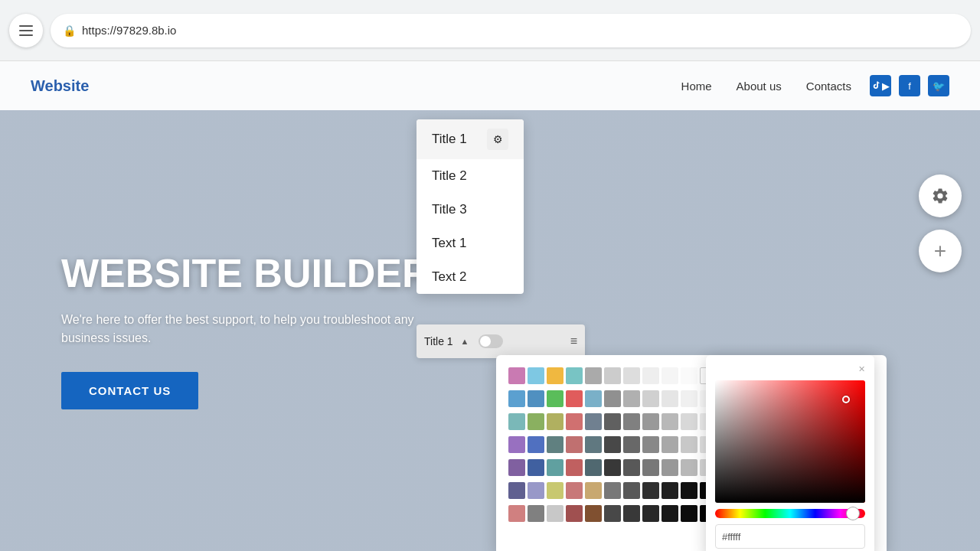 The width and height of the screenshot is (980, 551). Describe the element at coordinates (501, 341) in the screenshot. I see `text-toolbar: Title 1 ▲ ≡` at that location.